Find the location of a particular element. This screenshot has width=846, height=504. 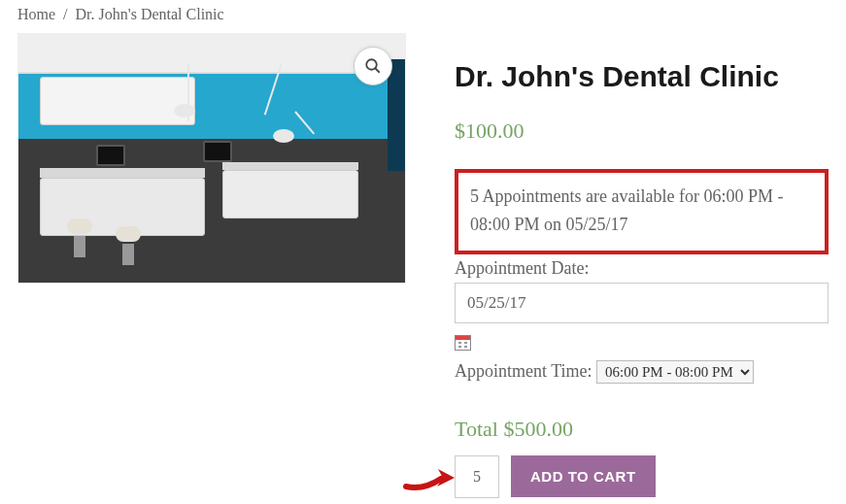

appointment-time-select: 06:00 PM - 08:00 PM is located at coordinates (675, 372).